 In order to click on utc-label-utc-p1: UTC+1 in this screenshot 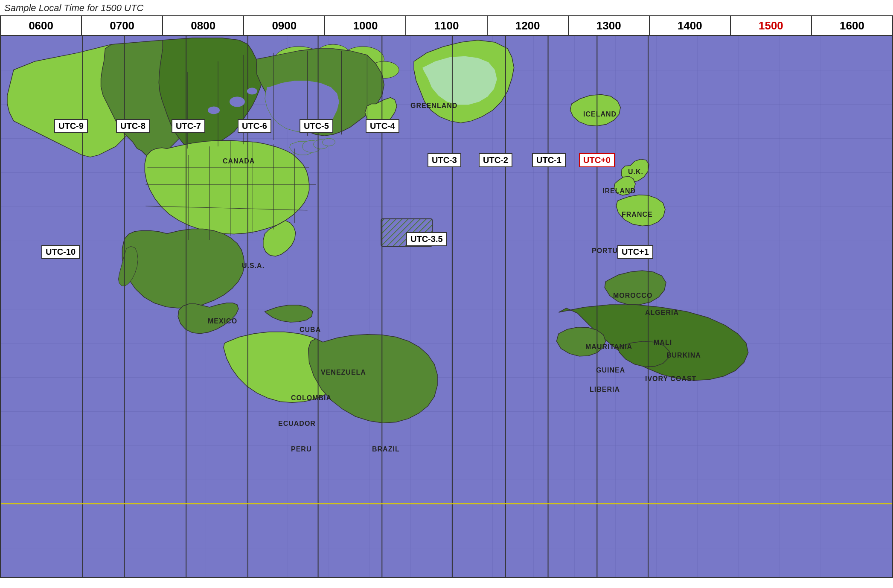, I will do `click(635, 252)`.